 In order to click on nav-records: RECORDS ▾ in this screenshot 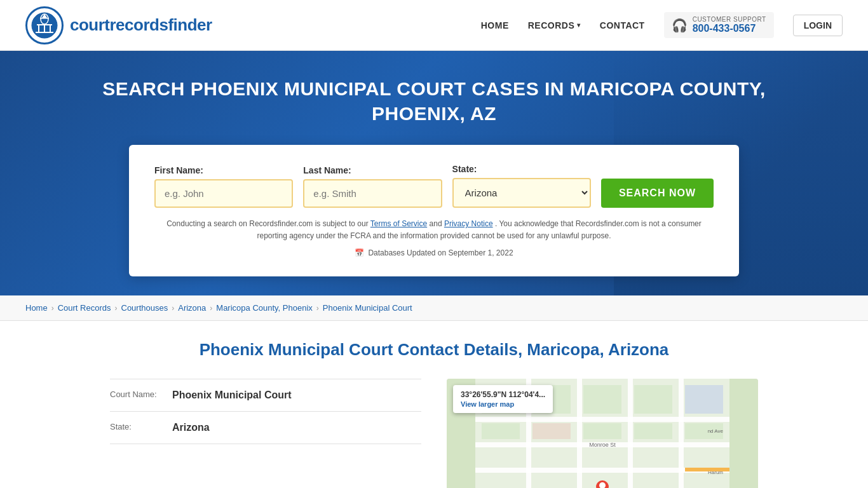, I will do `click(554, 25)`.